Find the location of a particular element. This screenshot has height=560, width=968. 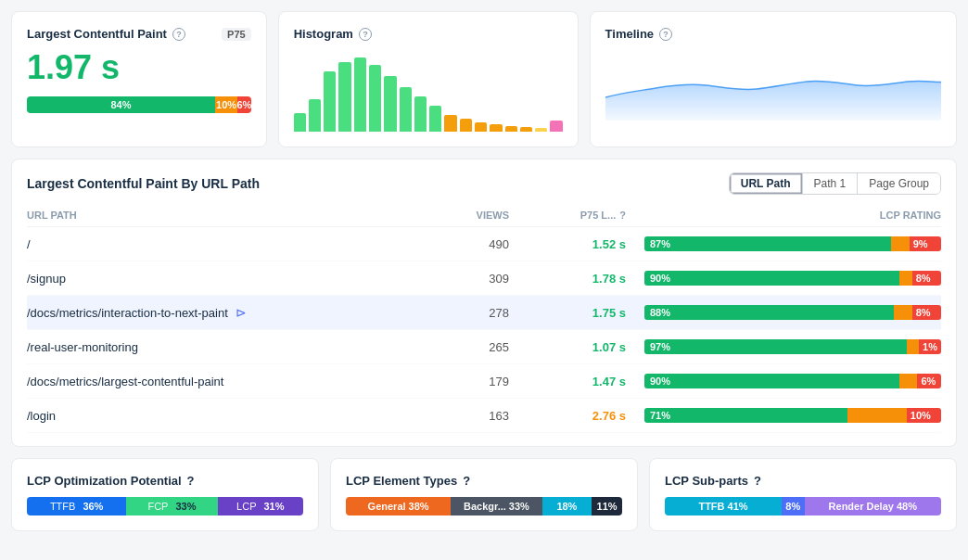

optimization-bar: TTFB36% FCP33% LCP31% is located at coordinates (165, 506).